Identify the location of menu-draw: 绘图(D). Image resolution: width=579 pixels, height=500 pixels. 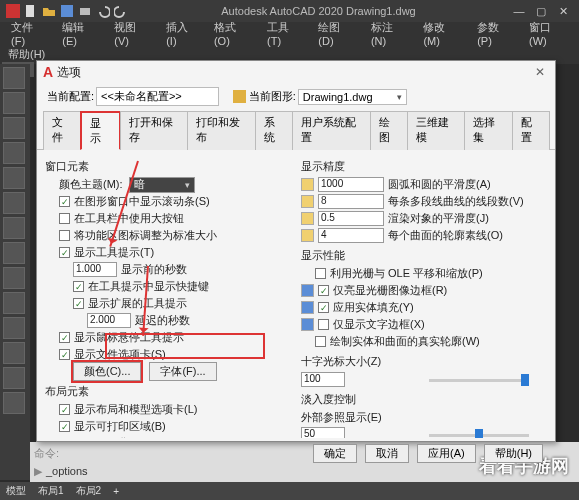
(336, 34).